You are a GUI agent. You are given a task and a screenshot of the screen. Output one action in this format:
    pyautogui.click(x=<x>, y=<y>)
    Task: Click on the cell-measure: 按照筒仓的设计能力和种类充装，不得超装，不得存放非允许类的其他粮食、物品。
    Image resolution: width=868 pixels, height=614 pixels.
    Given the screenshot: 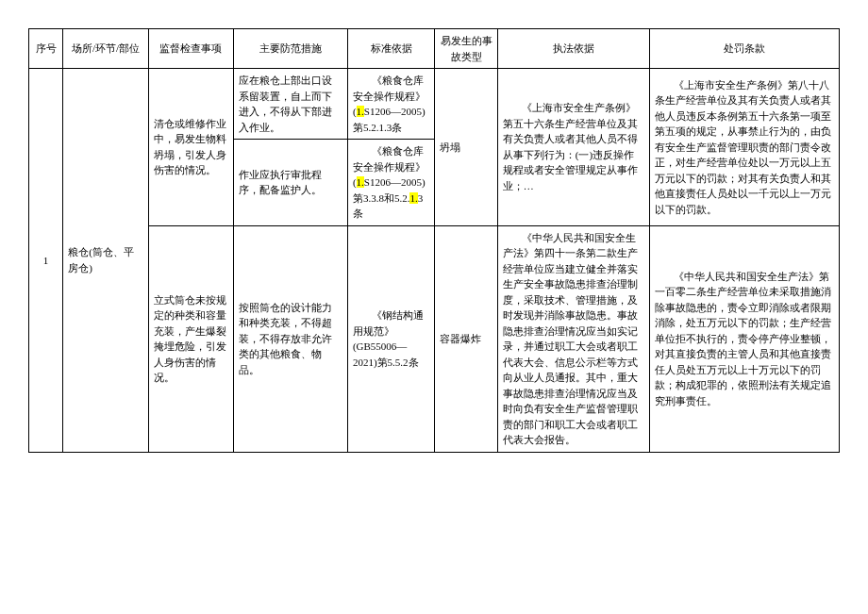 What is the action you would take?
    pyautogui.click(x=291, y=339)
    